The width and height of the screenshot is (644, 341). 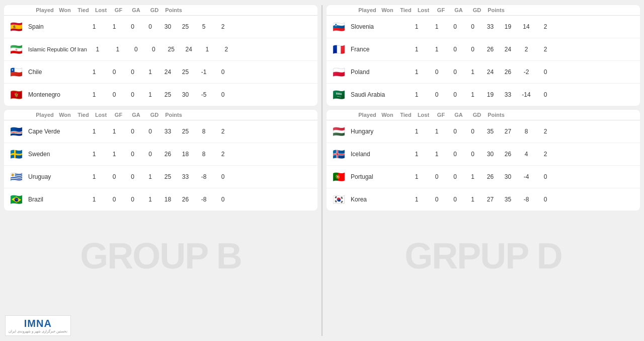 What do you see at coordinates (483, 177) in the screenshot?
I see `table-row: 🇵🇹 Portugal 1 0 0 1 26 30 -4 0` at bounding box center [483, 177].